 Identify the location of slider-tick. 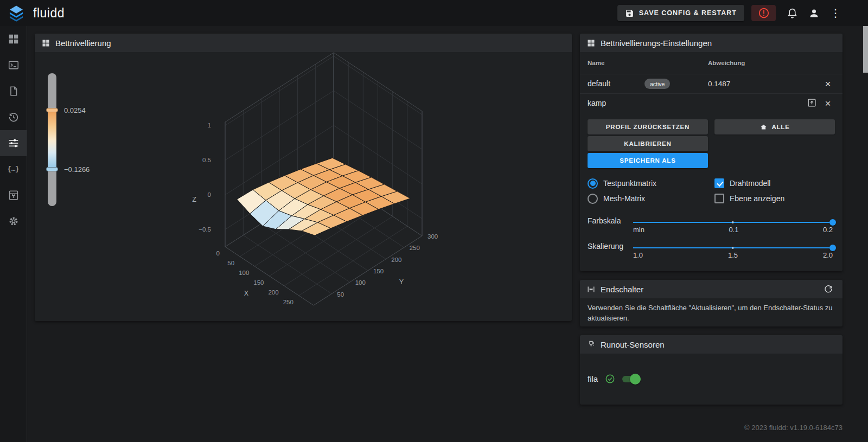
(733, 222).